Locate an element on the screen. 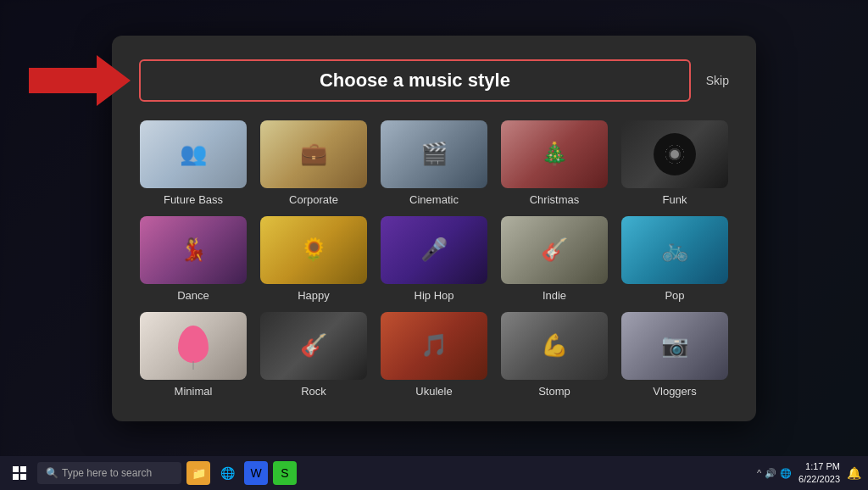 The height and width of the screenshot is (490, 868). music-style-indie: 🎸Indie is located at coordinates (554, 259).